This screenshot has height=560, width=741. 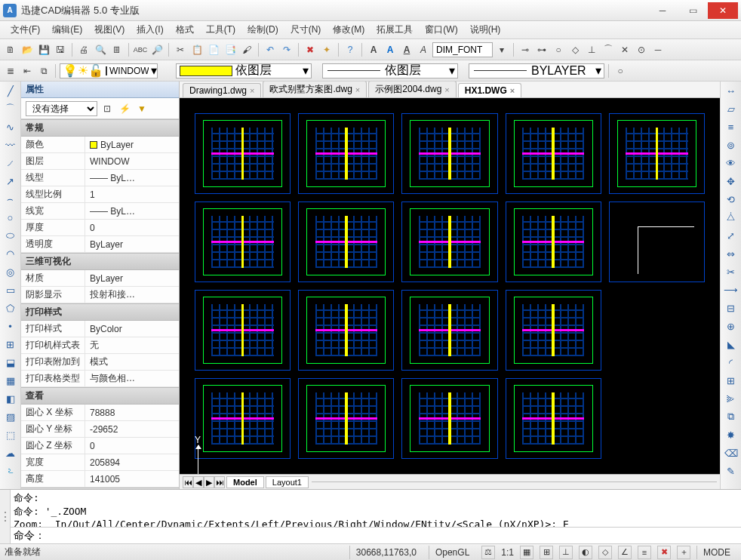 What do you see at coordinates (100, 195) in the screenshot?
I see `props-row: 线型比例1` at bounding box center [100, 195].